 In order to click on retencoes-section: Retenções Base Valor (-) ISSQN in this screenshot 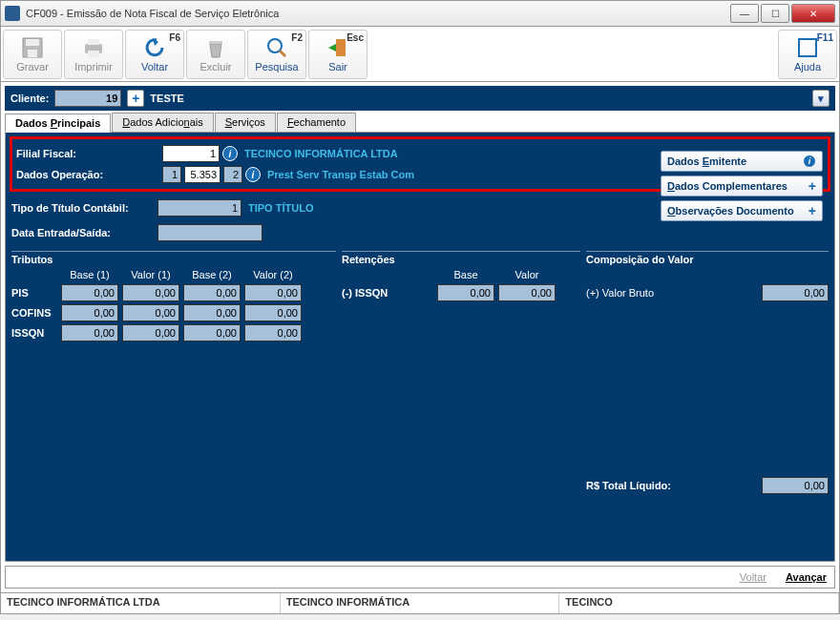, I will do `click(461, 403)`.